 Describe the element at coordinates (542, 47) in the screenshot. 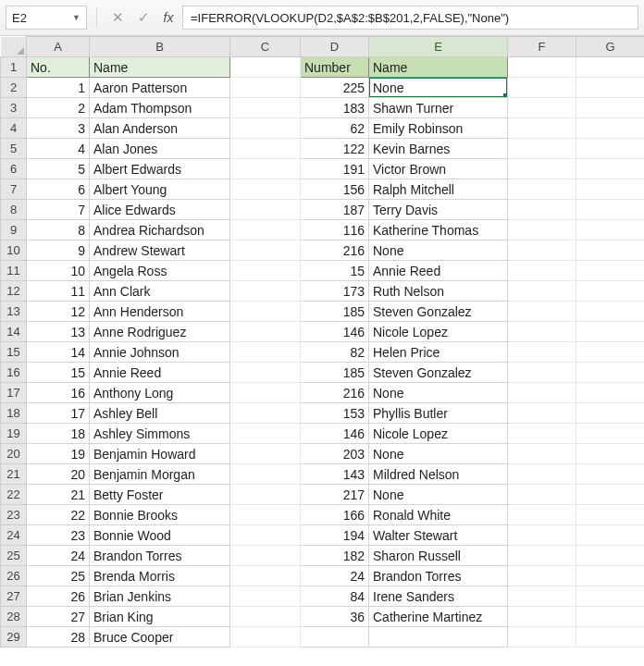

I see `column-header-F: F` at that location.